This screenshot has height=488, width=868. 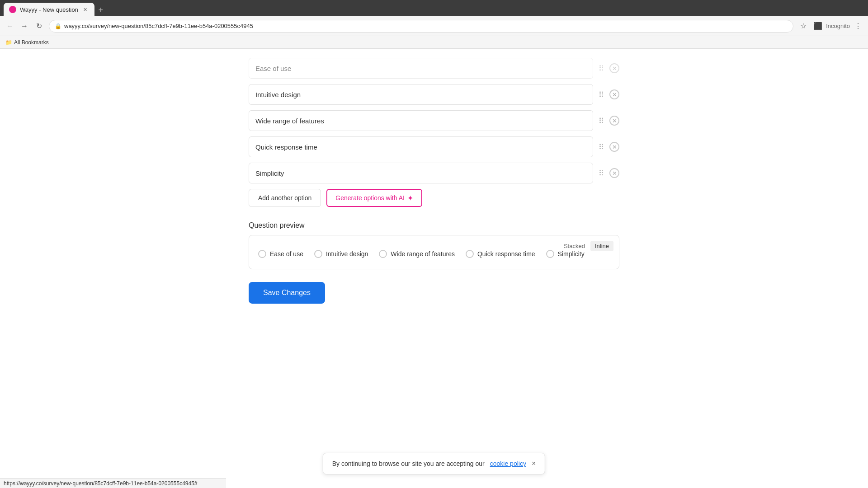 What do you see at coordinates (285, 198) in the screenshot?
I see `add-option-button: Add another option` at bounding box center [285, 198].